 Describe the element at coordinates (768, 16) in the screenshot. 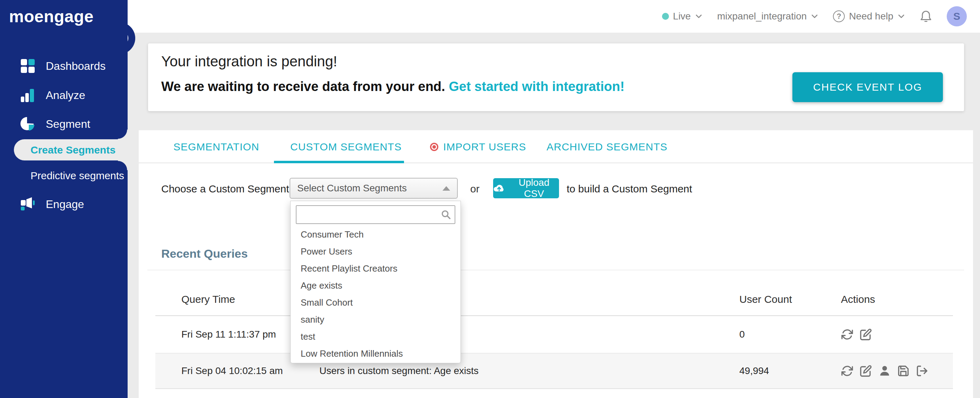

I see `workspace-switcher: mixpanel_integration` at that location.